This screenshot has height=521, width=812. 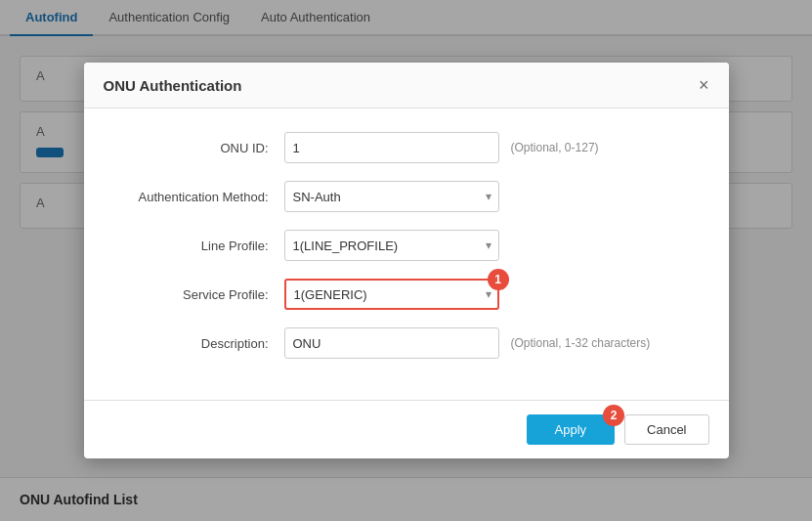 What do you see at coordinates (406, 148) in the screenshot?
I see `form-row-onu-id: ONU ID: (Optional, 0-127)` at bounding box center [406, 148].